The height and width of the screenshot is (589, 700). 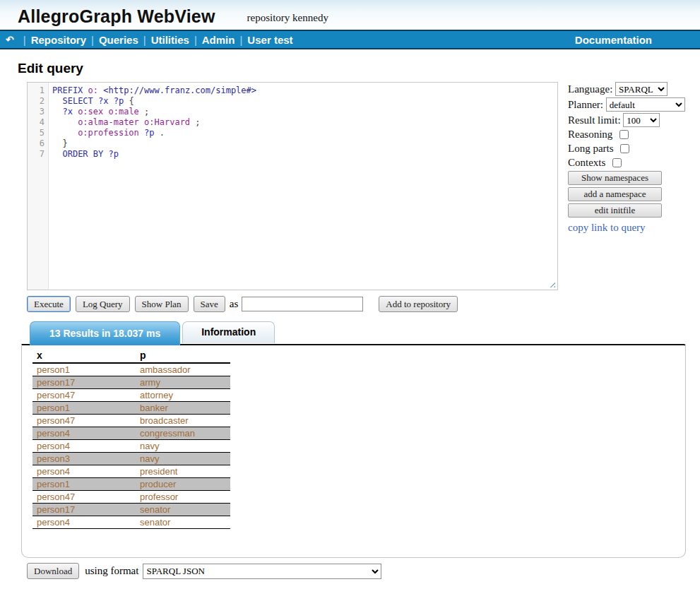 What do you see at coordinates (302, 304) in the screenshot?
I see `save-name-input` at bounding box center [302, 304].